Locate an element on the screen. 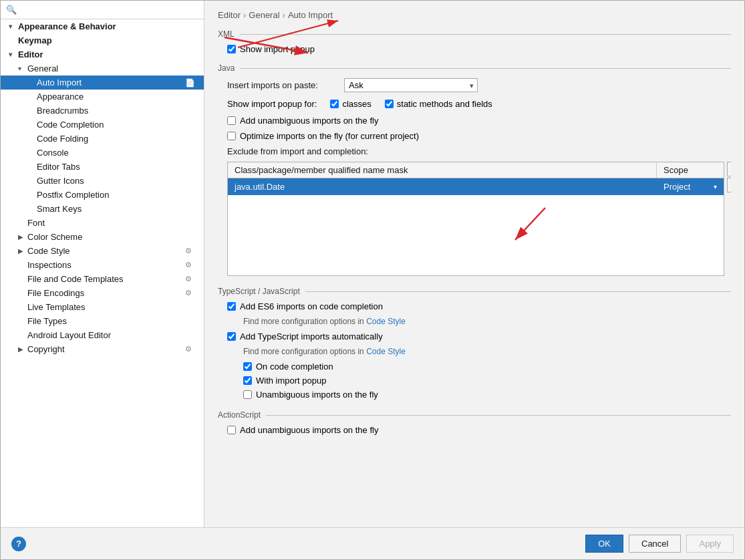 Image resolution: width=745 pixels, height=560 pixels. ts-add-es6-label: Add ES6 imports on code completion is located at coordinates (311, 306).